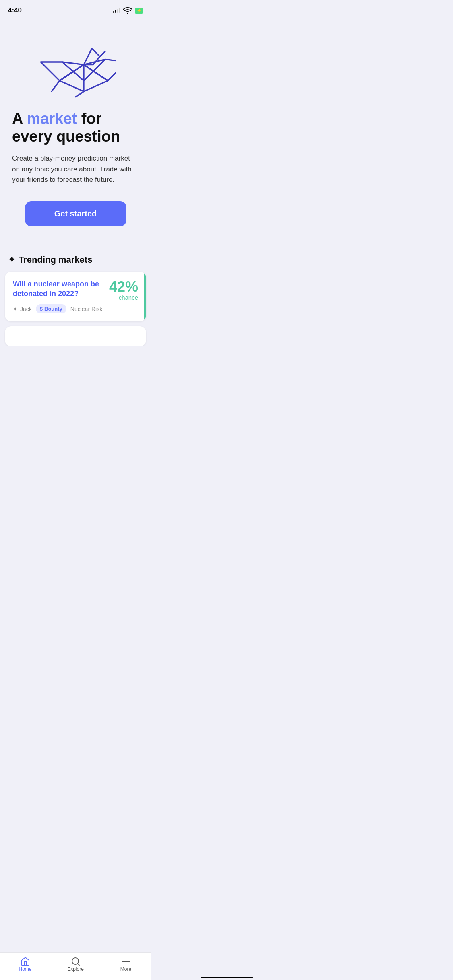 The image size is (453, 980). I want to click on hero-section: A market for every question Create a pla…, so click(76, 136).